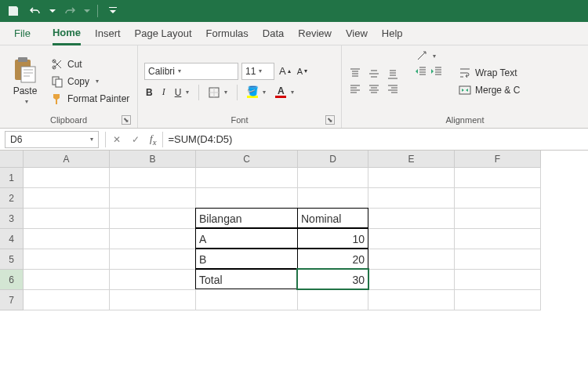 This screenshot has width=588, height=392. Describe the element at coordinates (285, 93) in the screenshot. I see `font-color-button: A▾` at that location.